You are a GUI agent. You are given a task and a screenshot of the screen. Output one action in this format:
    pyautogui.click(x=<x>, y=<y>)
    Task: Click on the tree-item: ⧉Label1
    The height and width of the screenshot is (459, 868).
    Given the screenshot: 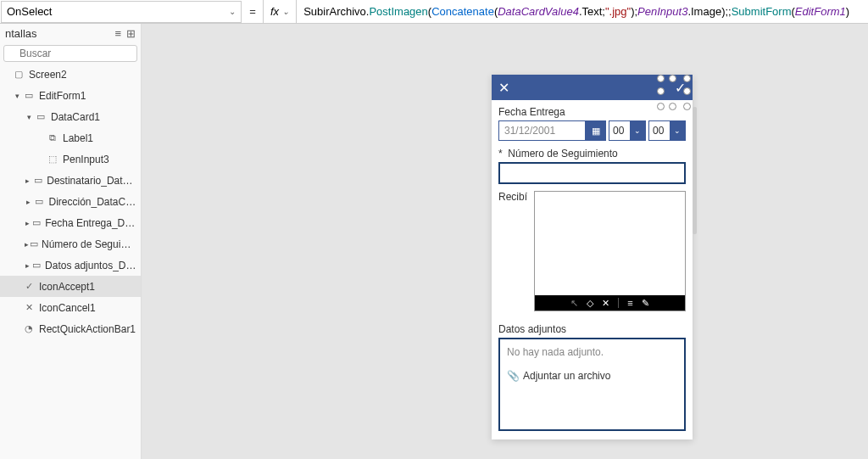 What is the action you would take?
    pyautogui.click(x=70, y=137)
    